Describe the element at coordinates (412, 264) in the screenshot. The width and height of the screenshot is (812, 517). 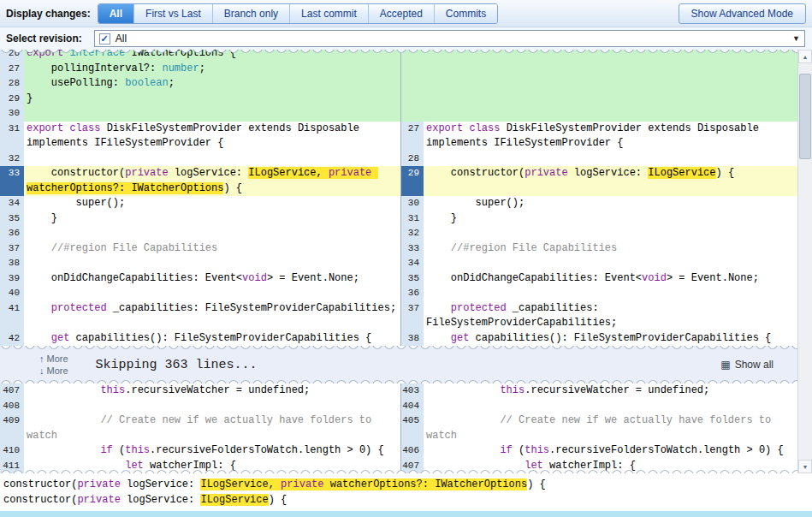
I see `line-number-right: 34` at that location.